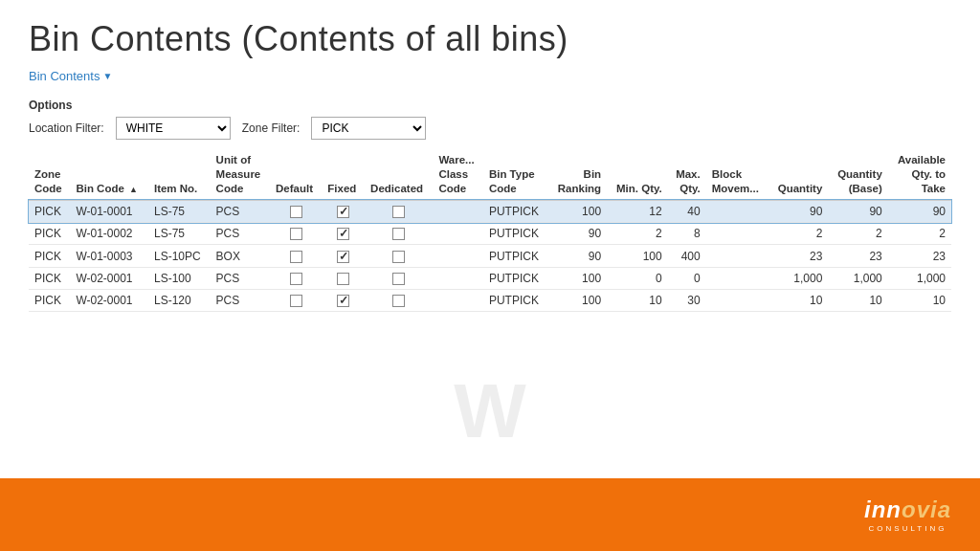  I want to click on col-quantity: Quantity, so click(798, 174).